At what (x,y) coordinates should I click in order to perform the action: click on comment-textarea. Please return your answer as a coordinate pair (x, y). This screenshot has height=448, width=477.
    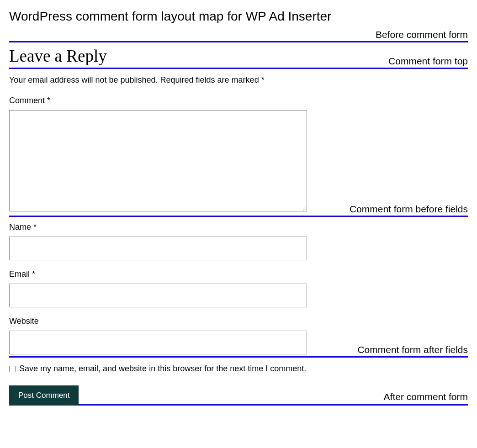
    Looking at the image, I should click on (158, 161).